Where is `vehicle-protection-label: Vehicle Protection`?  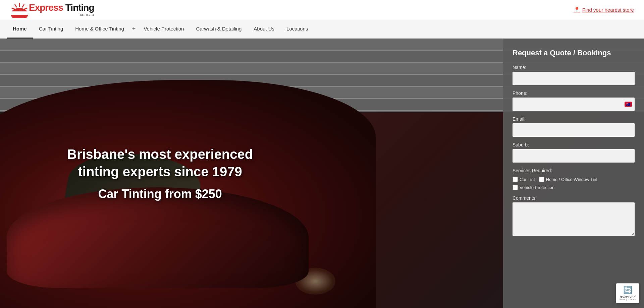 vehicle-protection-label: Vehicle Protection is located at coordinates (537, 188).